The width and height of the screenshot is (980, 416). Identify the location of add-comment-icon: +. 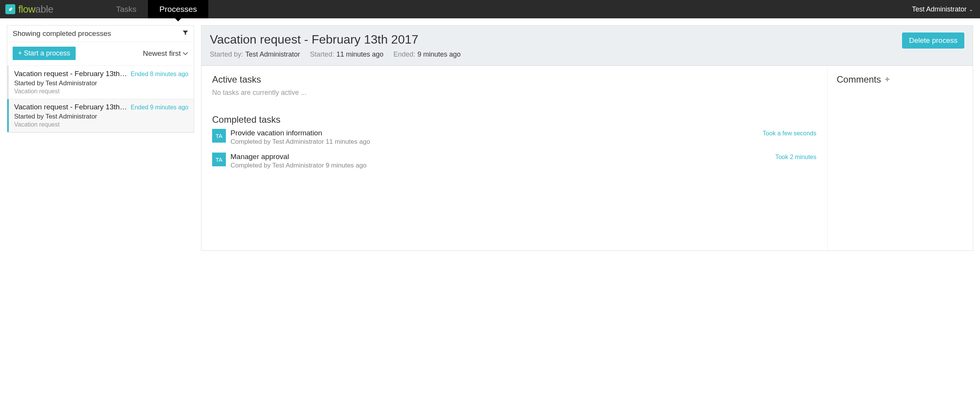
(888, 80).